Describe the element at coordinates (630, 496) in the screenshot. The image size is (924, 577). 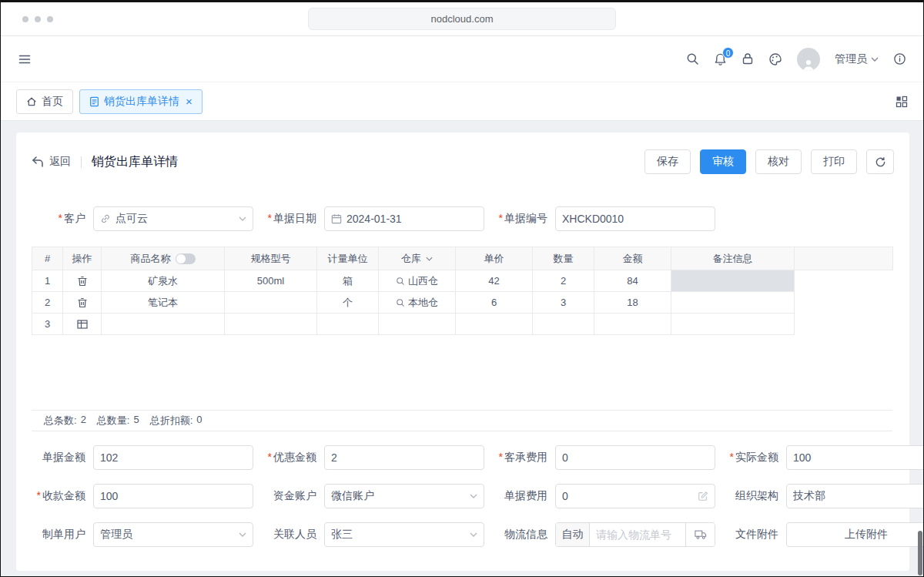
I see `doc-fee-input-field` at that location.